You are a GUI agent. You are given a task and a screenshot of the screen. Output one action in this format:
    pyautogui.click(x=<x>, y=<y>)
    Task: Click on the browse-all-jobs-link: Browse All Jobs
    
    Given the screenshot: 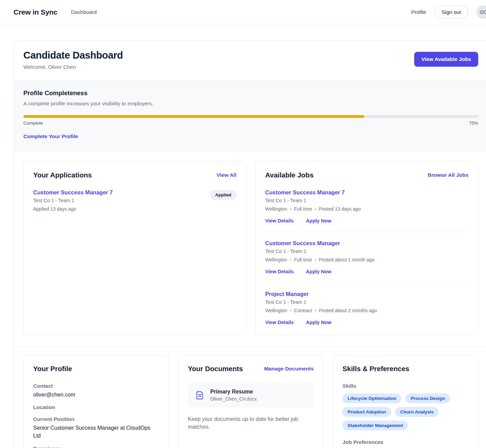 What is the action you would take?
    pyautogui.click(x=448, y=175)
    